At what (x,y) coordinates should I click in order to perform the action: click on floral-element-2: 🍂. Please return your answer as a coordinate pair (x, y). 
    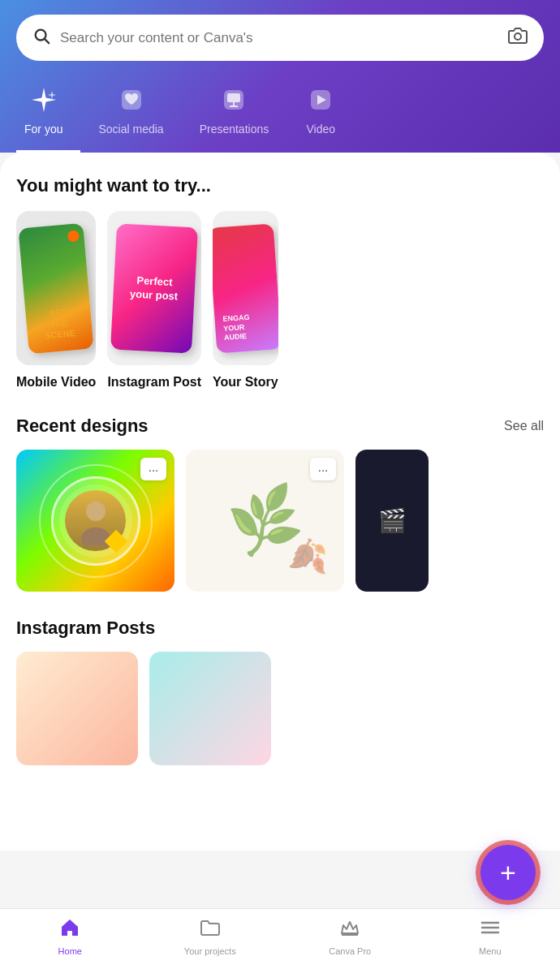
    Looking at the image, I should click on (308, 557).